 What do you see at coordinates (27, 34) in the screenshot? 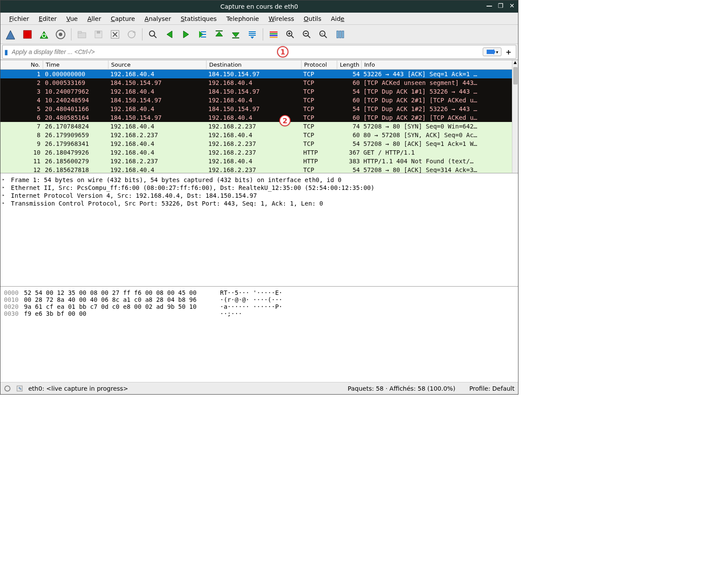
I see `stop-capture-icon` at bounding box center [27, 34].